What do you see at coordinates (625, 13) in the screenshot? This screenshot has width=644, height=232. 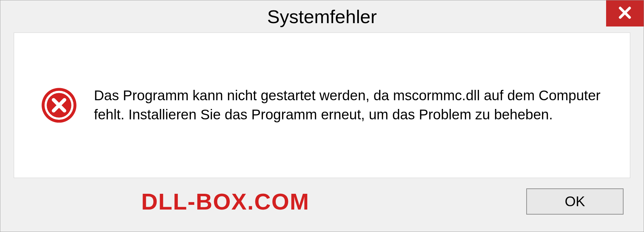 I see `close-icon` at bounding box center [625, 13].